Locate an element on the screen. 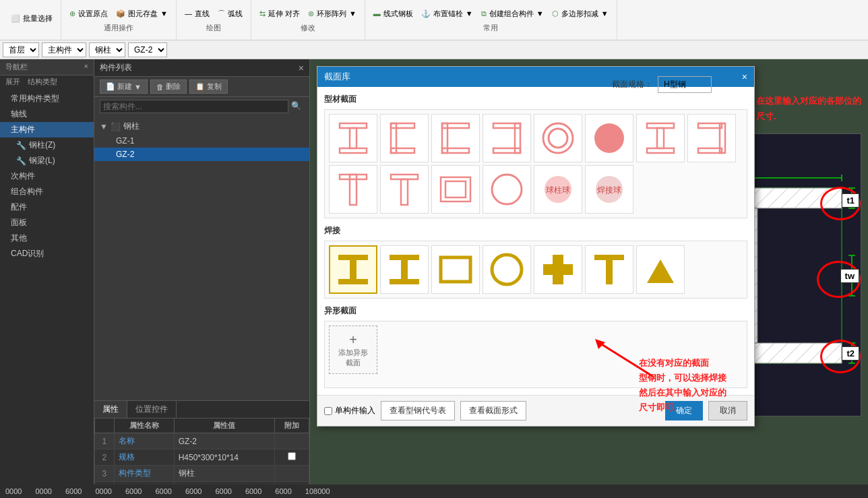 The width and height of the screenshot is (868, 498). toolbar-group-batch: ⬜ 批量选择 is located at coordinates (32, 20).